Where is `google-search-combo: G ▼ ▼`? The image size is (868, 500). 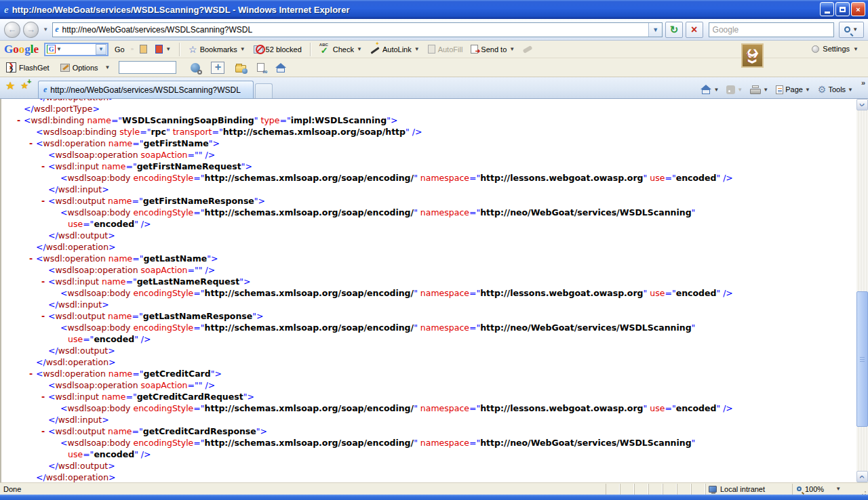 google-search-combo: G ▼ ▼ is located at coordinates (76, 49).